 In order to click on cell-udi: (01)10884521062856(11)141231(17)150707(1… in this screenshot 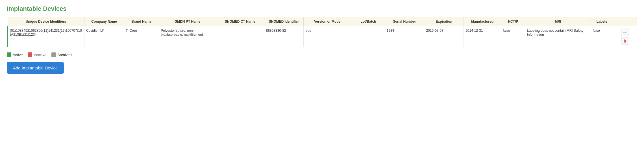, I will do `click(46, 37)`.